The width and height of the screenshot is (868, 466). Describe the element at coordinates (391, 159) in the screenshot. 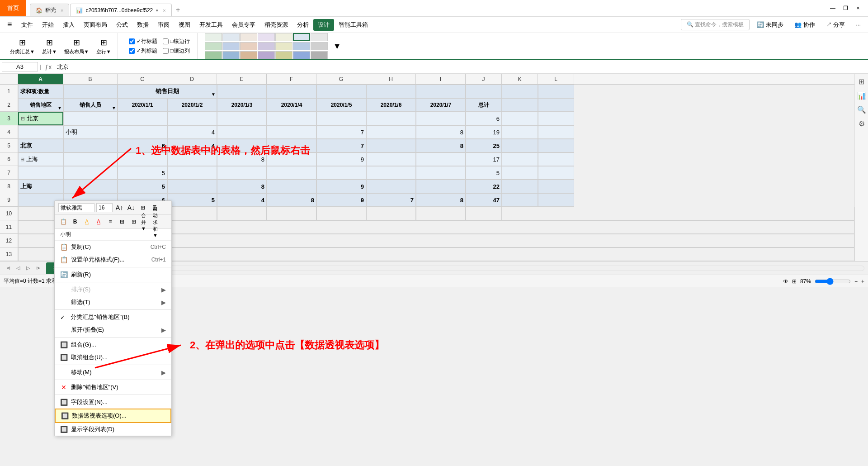

I see `cell-h6` at that location.